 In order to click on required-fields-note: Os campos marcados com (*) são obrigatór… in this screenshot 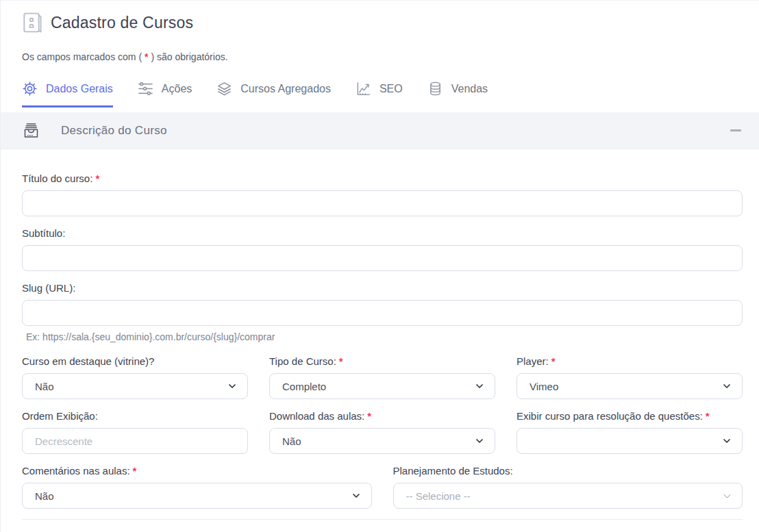, I will do `click(382, 57)`.